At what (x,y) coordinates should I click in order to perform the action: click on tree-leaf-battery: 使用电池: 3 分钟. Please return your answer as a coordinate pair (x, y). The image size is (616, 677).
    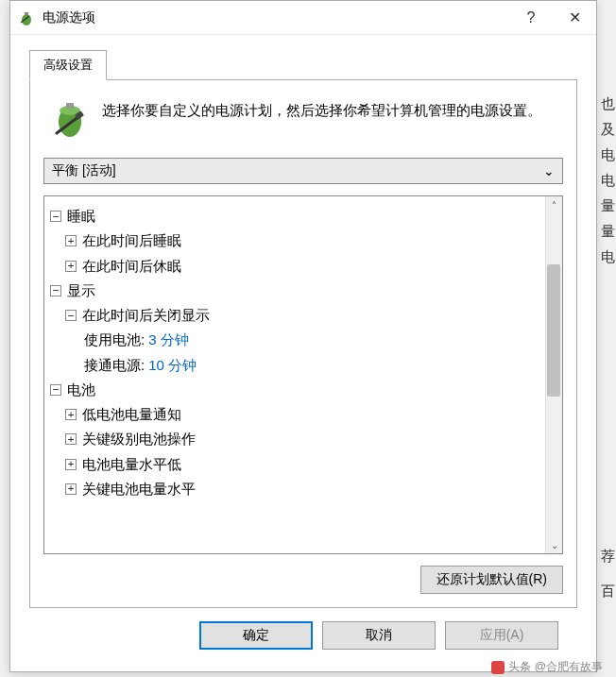
    Looking at the image, I should click on (303, 340).